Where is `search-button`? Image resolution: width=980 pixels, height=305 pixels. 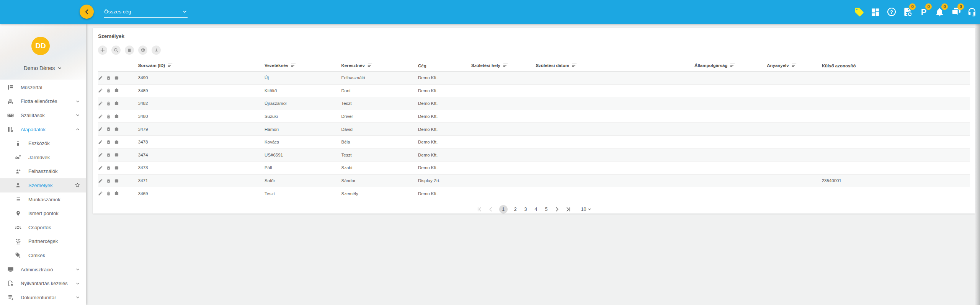
search-button is located at coordinates (116, 50).